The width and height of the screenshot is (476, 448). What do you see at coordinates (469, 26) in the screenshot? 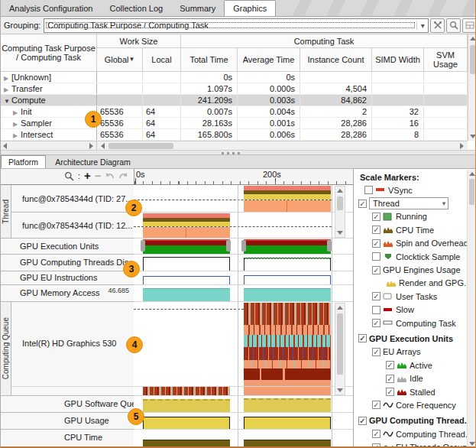
I see `pane-layout-button` at bounding box center [469, 26].